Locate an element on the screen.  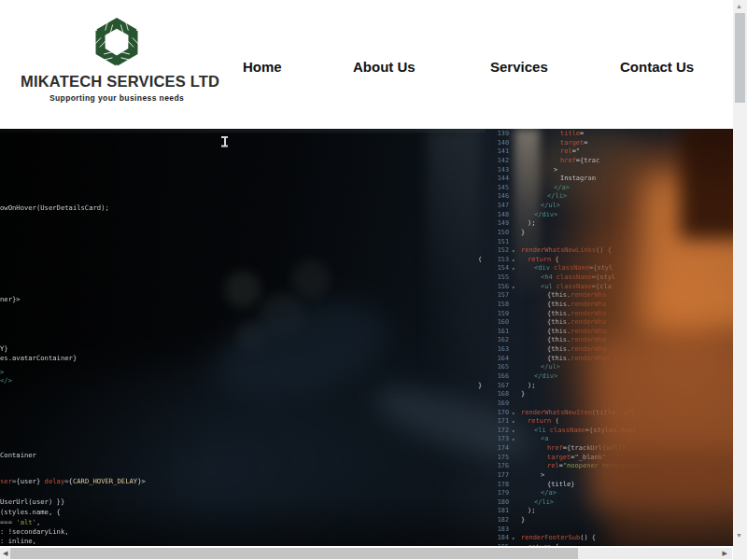
line-number: 162 is located at coordinates (497, 341).